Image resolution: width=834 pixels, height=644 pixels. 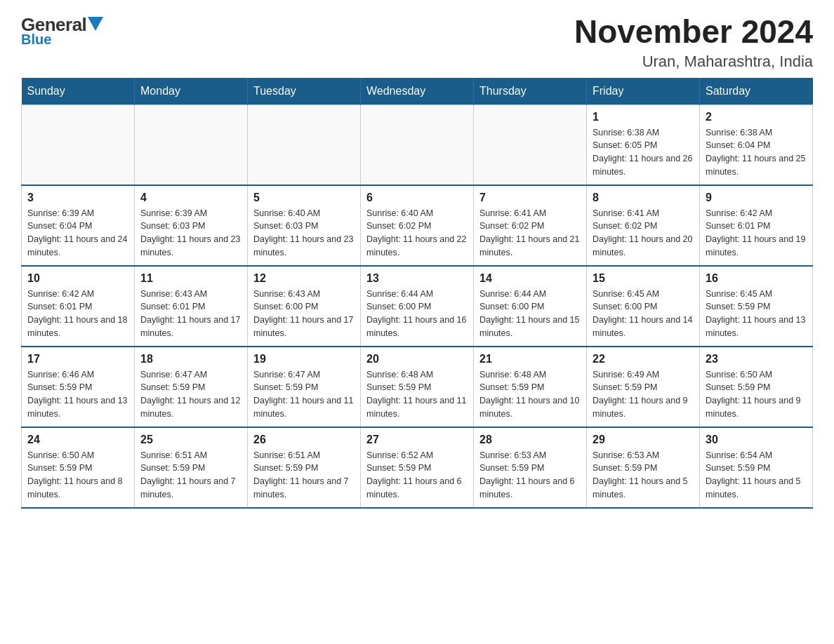 What do you see at coordinates (191, 440) in the screenshot?
I see `day-number: 25` at bounding box center [191, 440].